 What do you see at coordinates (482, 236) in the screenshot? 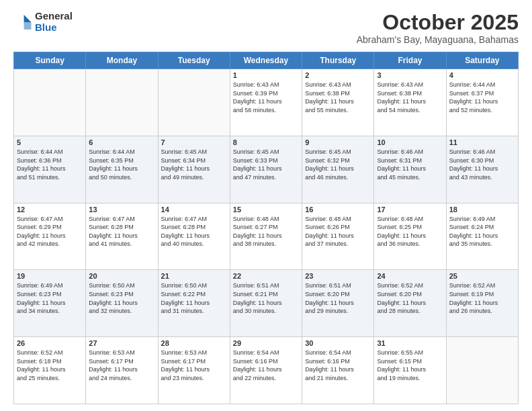
I see `calendar-cell: 18Sunrise: 6:49 AM Sunset: 6:24 PM Dayli…` at bounding box center [482, 236].